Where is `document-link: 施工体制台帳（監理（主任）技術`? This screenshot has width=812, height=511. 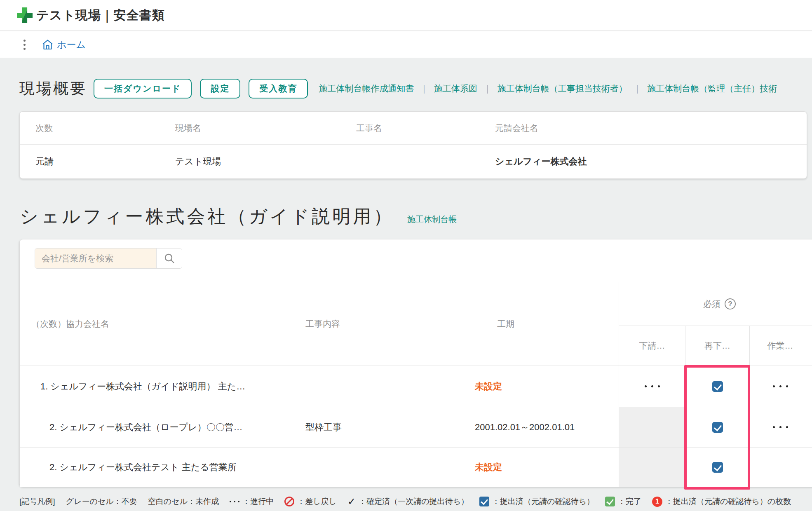 document-link: 施工体制台帳（監理（主任）技術 is located at coordinates (712, 89).